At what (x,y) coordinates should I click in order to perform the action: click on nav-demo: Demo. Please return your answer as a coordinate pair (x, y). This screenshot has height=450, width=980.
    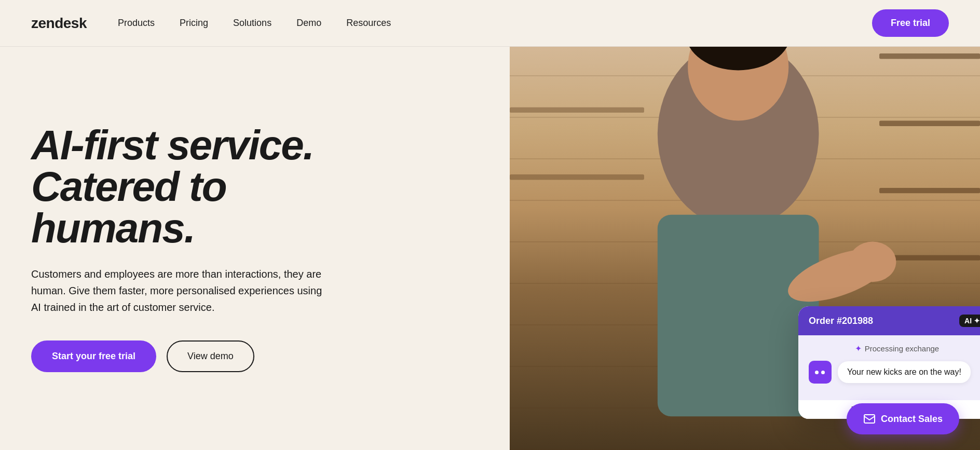
    Looking at the image, I should click on (309, 23).